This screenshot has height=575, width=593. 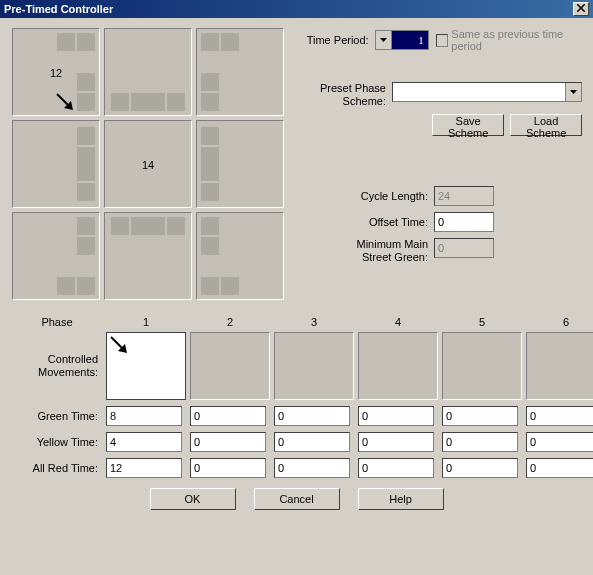 I want to click on load-scheme-button: Load Scheme, so click(x=546, y=125).